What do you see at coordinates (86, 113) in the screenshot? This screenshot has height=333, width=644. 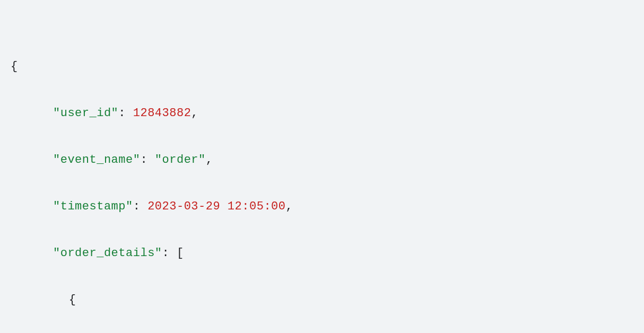 I see `json-key: "user_id"` at bounding box center [86, 113].